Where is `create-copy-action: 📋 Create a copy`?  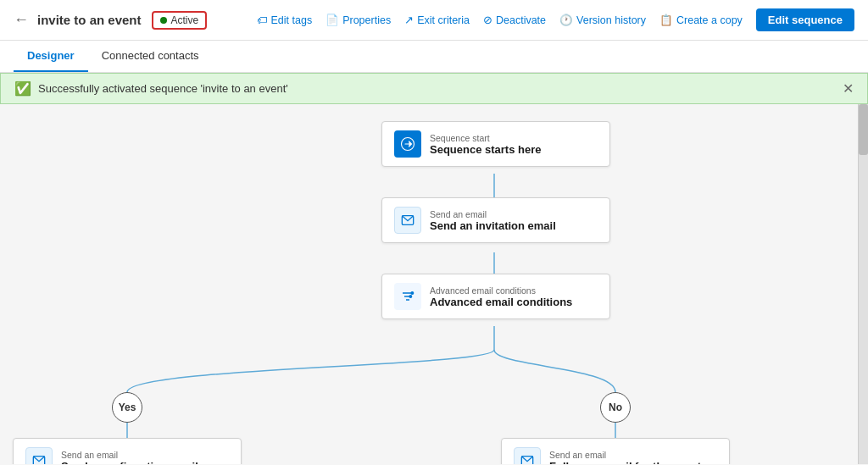 create-copy-action: 📋 Create a copy is located at coordinates (701, 20).